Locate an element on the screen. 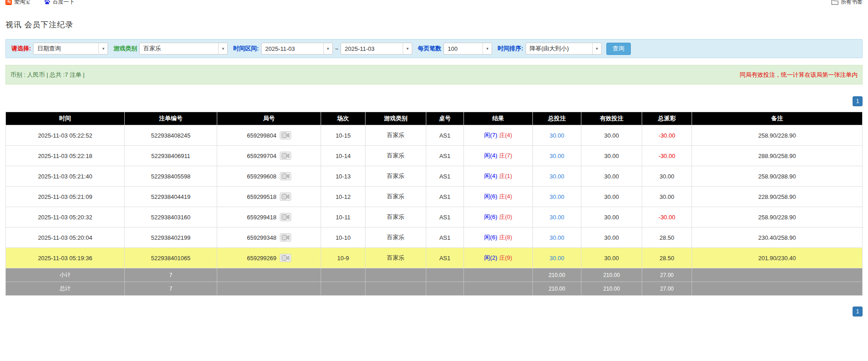 The image size is (868, 361). query-type-select: 日期查询 ▼ is located at coordinates (71, 49).